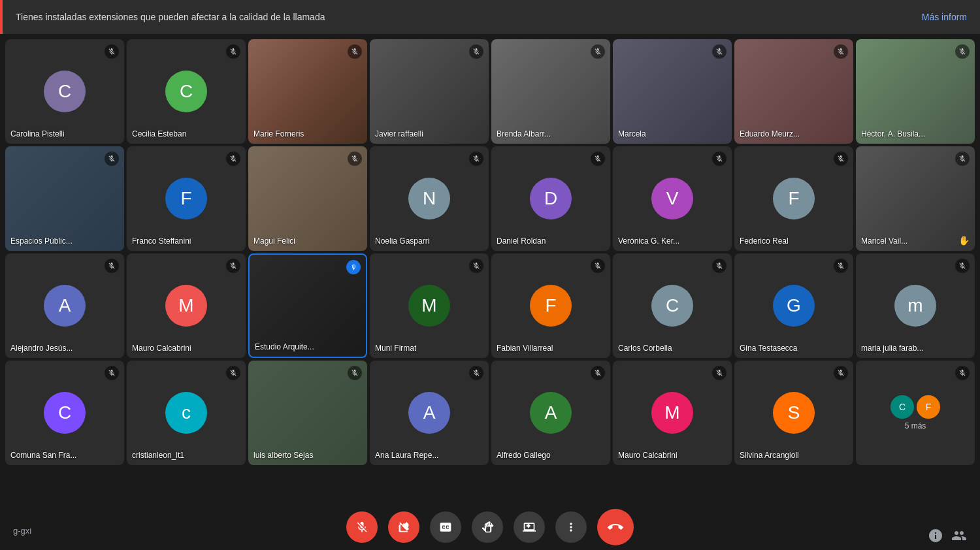 Image resolution: width=980 pixels, height=550 pixels. I want to click on participant-name-p19: Estudio Arquite..., so click(285, 347).